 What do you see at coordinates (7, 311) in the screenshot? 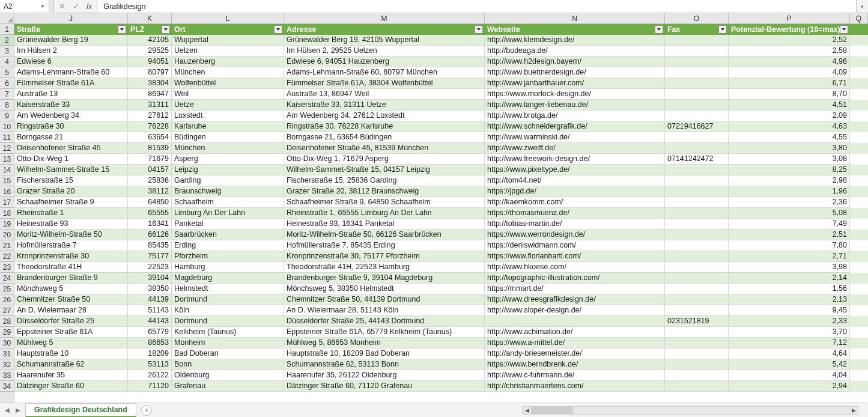
I see `row-header: 27` at bounding box center [7, 311].